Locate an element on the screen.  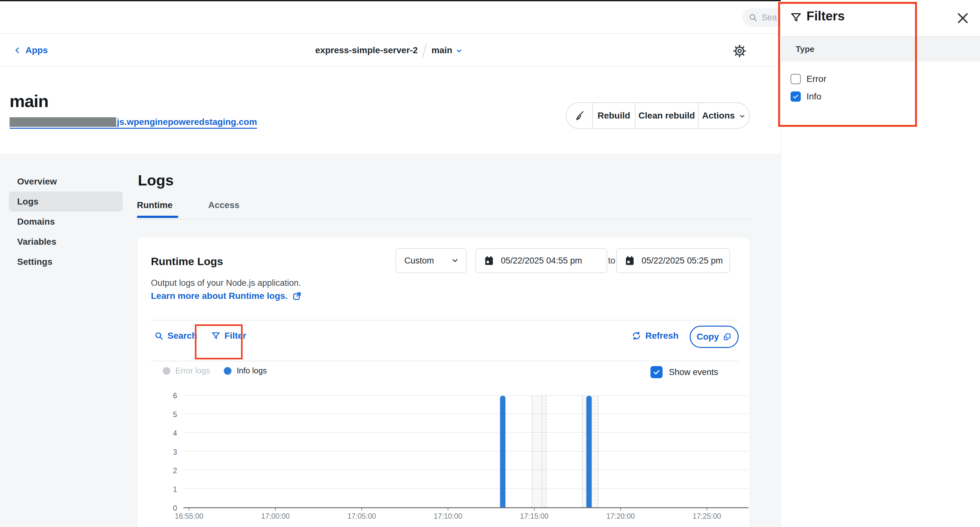
info-checkbox is located at coordinates (796, 97).